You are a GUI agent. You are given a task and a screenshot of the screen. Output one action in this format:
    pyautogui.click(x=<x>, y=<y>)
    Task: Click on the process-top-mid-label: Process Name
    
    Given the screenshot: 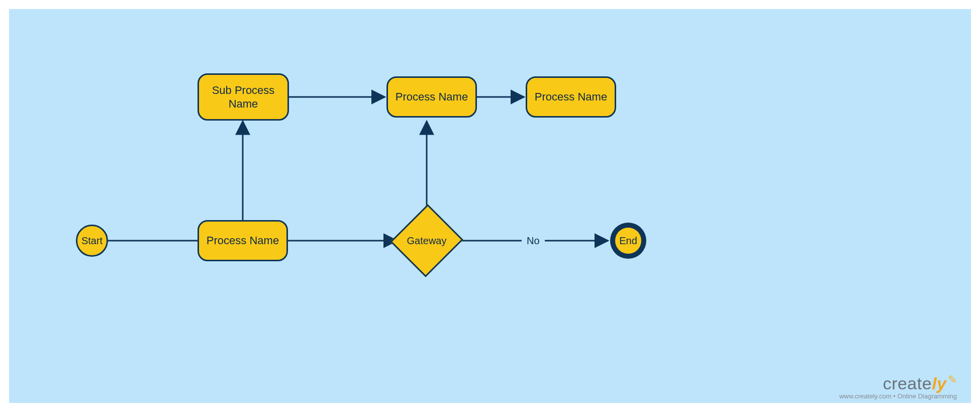 What is the action you would take?
    pyautogui.click(x=432, y=97)
    